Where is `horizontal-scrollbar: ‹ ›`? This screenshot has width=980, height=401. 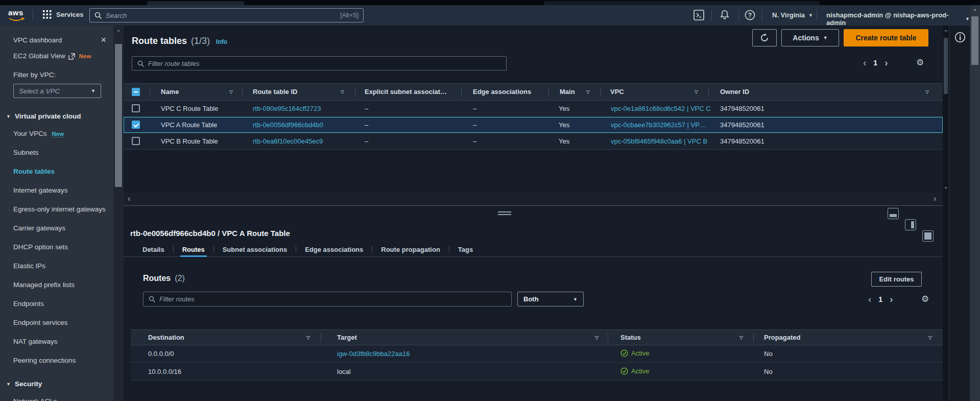
horizontal-scrollbar: ‹ › is located at coordinates (533, 199).